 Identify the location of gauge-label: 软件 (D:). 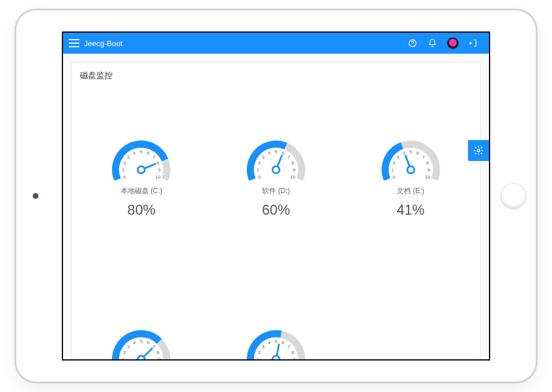
(275, 191).